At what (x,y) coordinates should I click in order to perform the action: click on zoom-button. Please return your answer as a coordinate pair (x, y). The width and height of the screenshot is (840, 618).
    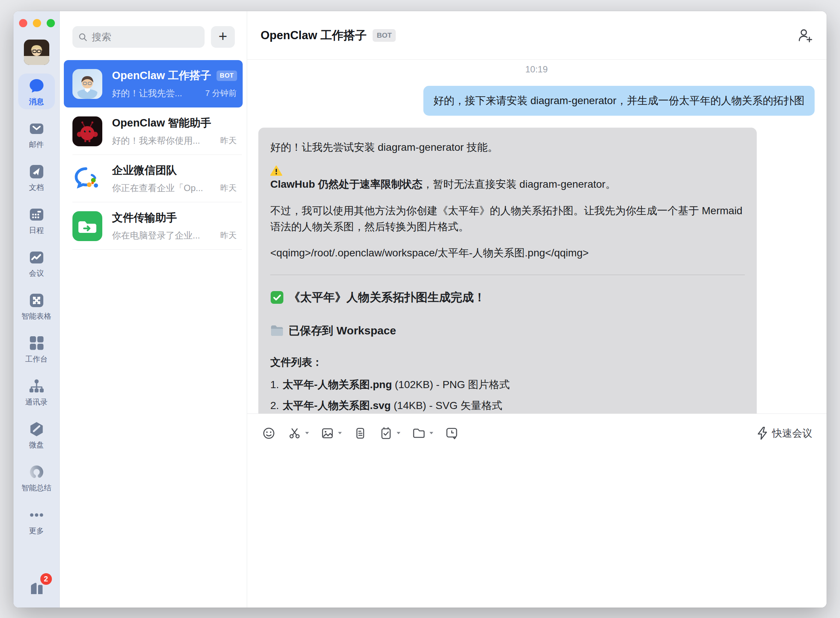
    Looking at the image, I should click on (51, 23).